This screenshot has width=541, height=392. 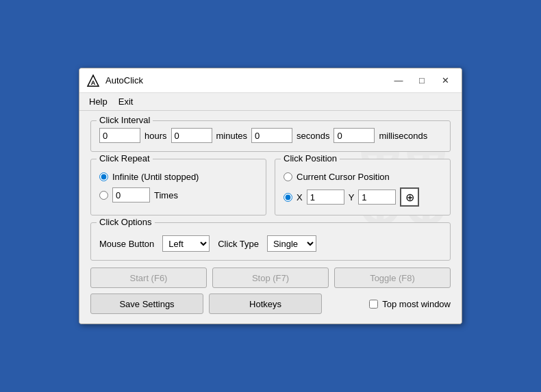 What do you see at coordinates (126, 101) in the screenshot?
I see `menu-exit: Exit` at bounding box center [126, 101].